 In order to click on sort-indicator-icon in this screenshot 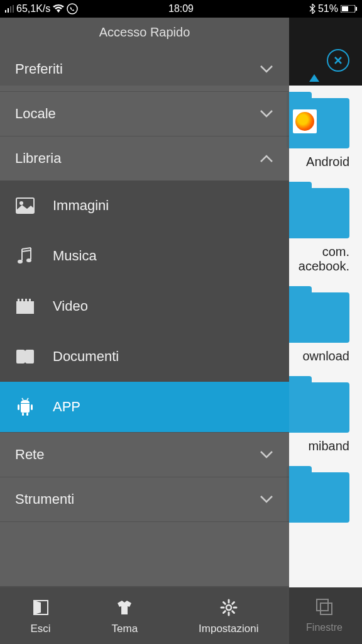, I will do `click(314, 78)`.